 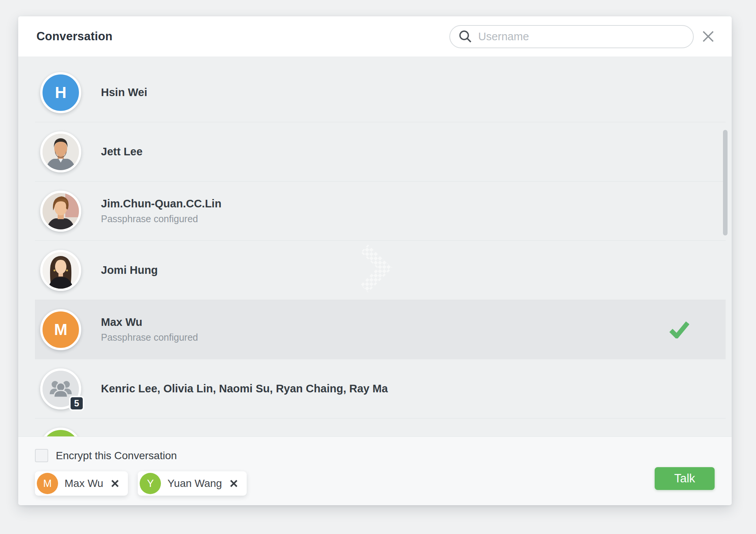 What do you see at coordinates (47, 483) in the screenshot?
I see `chip-avatar: M` at bounding box center [47, 483].